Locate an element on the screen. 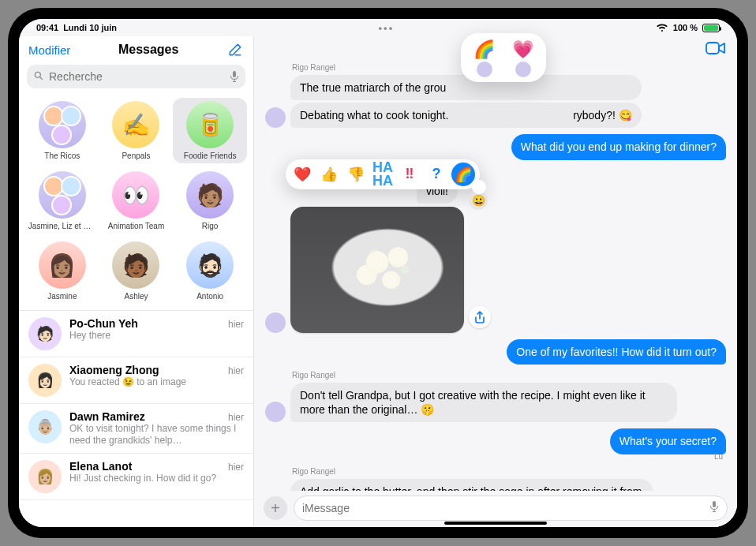  list-item: 👩🏻 Xiaomeng Zhonghier You reacted 😉 to a… is located at coordinates (136, 380).